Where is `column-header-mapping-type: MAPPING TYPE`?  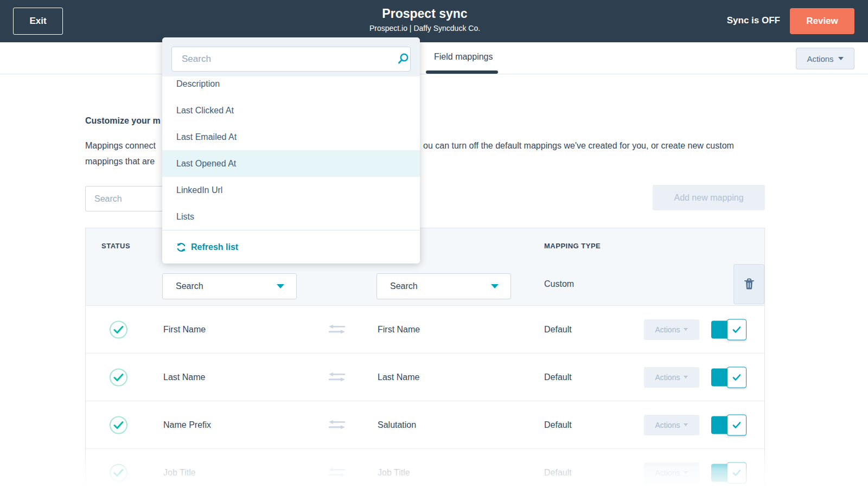 column-header-mapping-type: MAPPING TYPE is located at coordinates (572, 246).